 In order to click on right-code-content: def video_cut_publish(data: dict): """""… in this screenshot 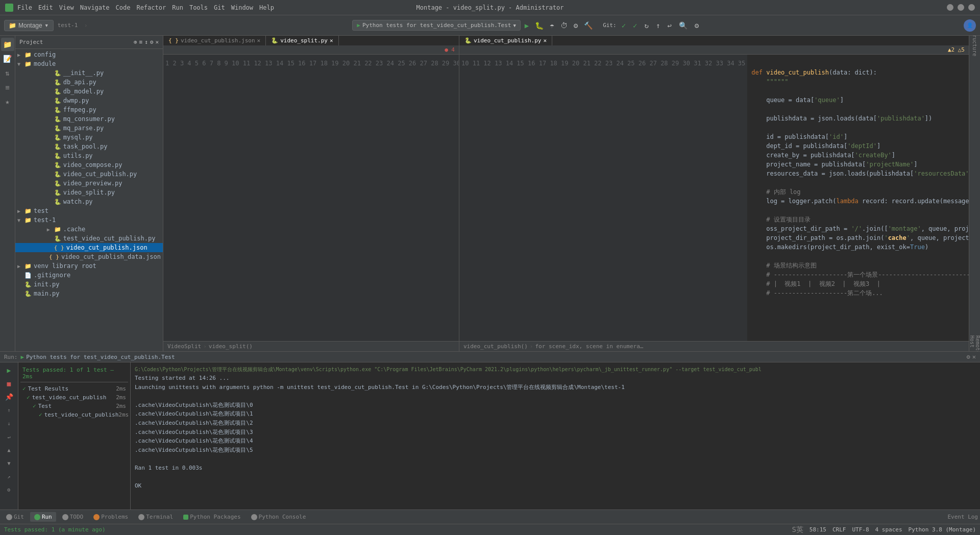, I will do `click(858, 198)`.